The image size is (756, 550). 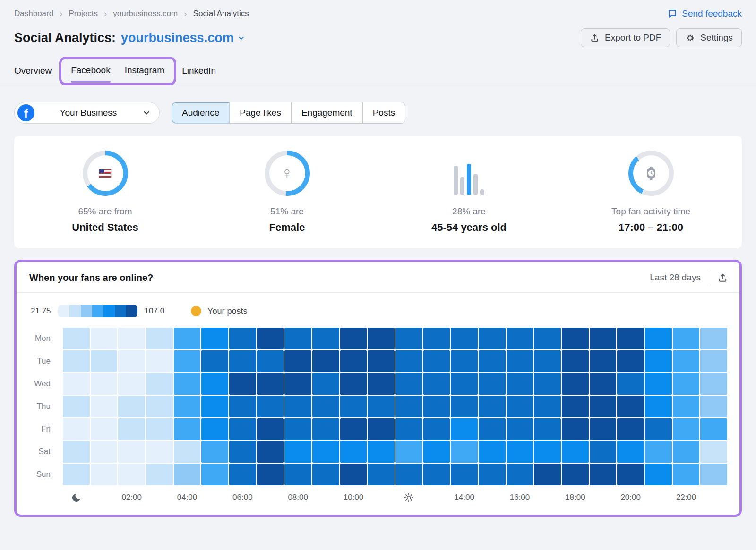 What do you see at coordinates (686, 361) in the screenshot?
I see `heatmap-cell-tue-22:00` at bounding box center [686, 361].